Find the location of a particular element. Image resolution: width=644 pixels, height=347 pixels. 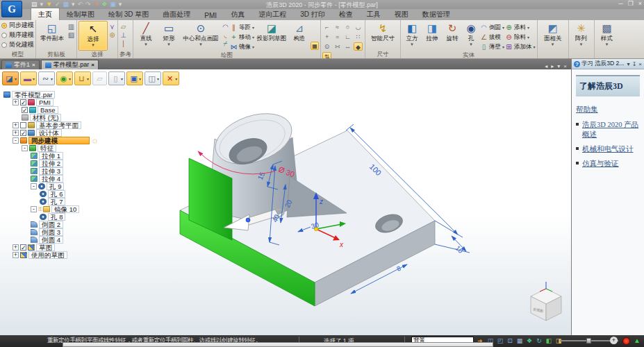

minimize-button: ─ is located at coordinates (620, 3).